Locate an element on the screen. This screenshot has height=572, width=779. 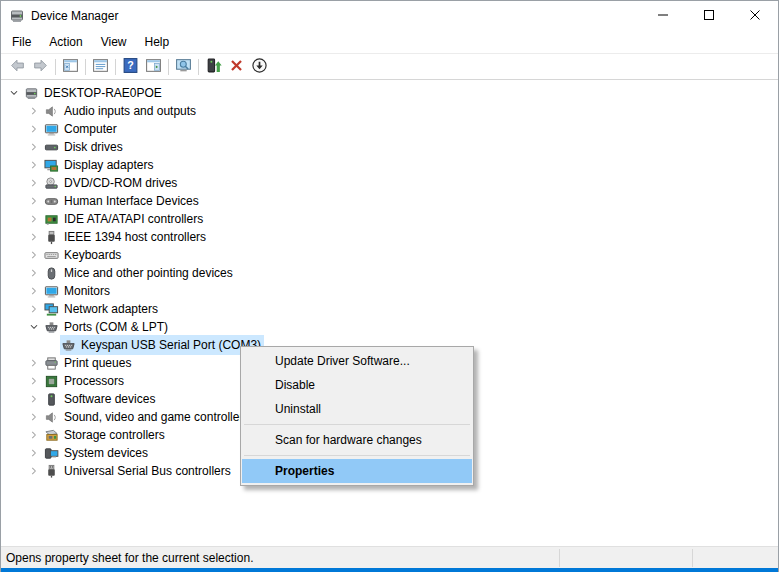
tree-item-mice: Mice and other pointing devices is located at coordinates (390, 273).